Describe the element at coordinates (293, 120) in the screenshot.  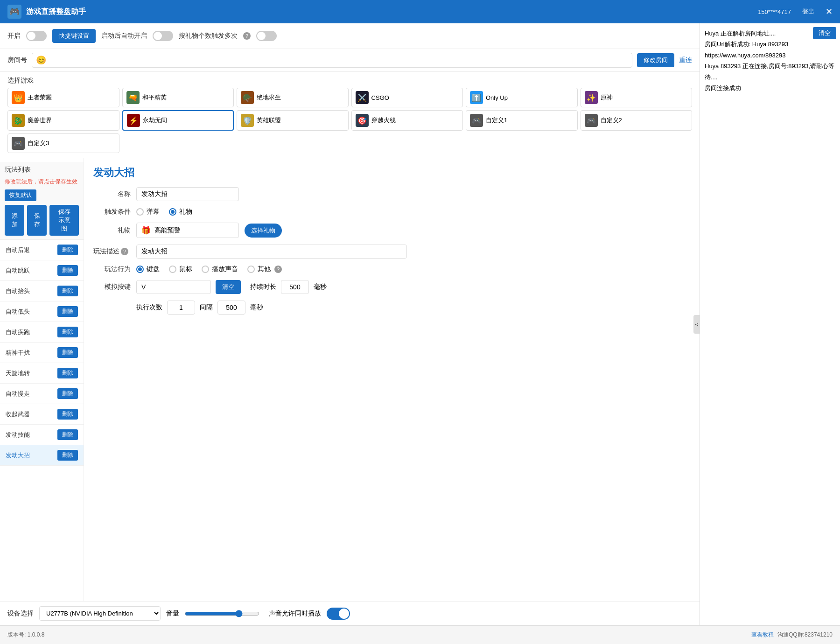
I see `game-item-yxlm: 🛡️英雄联盟` at that location.